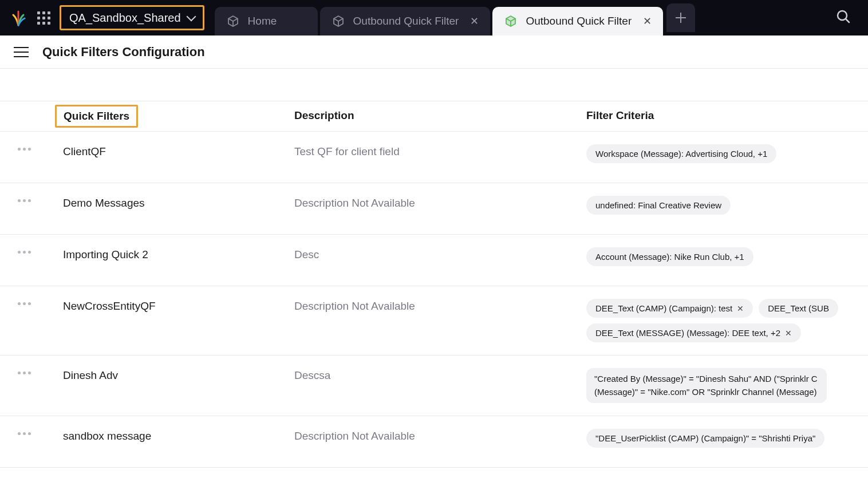  What do you see at coordinates (843, 18) in the screenshot?
I see `search-button` at bounding box center [843, 18].